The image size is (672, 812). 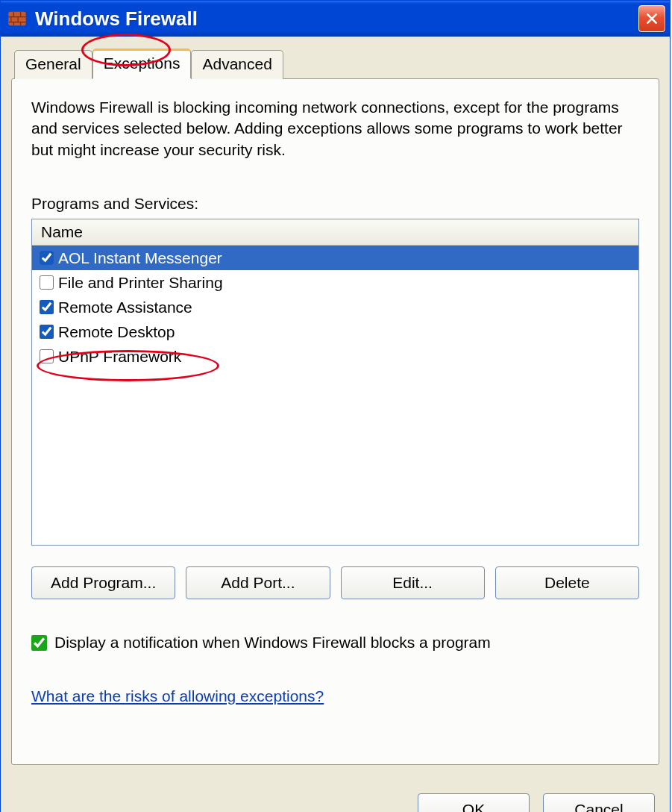 I want to click on notify-label: Display a notification when Windows Fire…, so click(x=273, y=643).